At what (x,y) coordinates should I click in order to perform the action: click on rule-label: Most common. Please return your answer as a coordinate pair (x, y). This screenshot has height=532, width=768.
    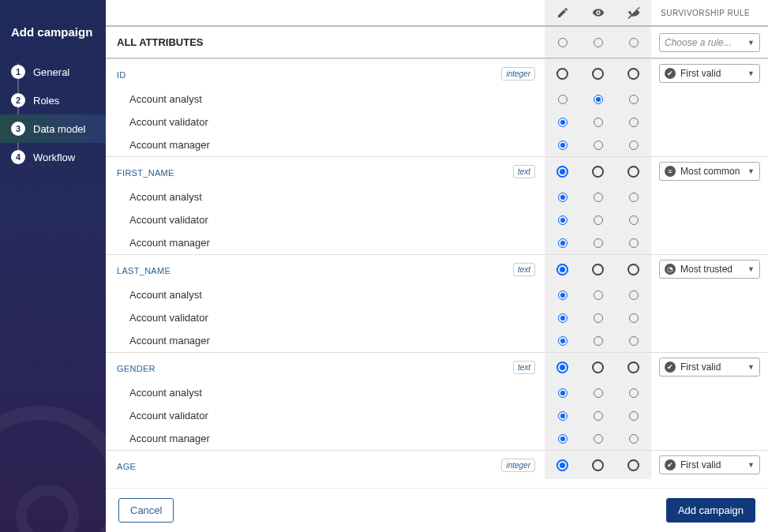
    Looking at the image, I should click on (710, 171).